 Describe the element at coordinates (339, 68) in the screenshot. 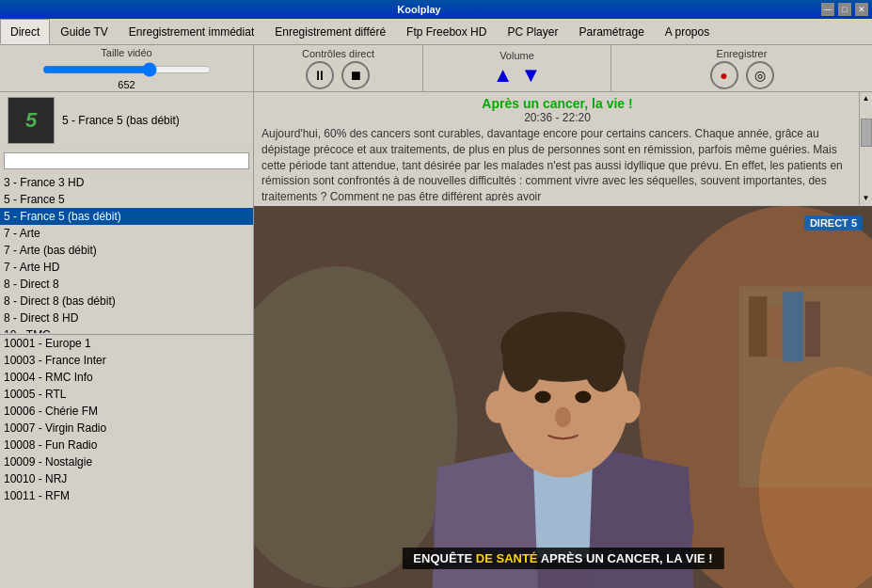

I see `direct-controls-section: Contrôles direct ⏸ ⏹` at that location.